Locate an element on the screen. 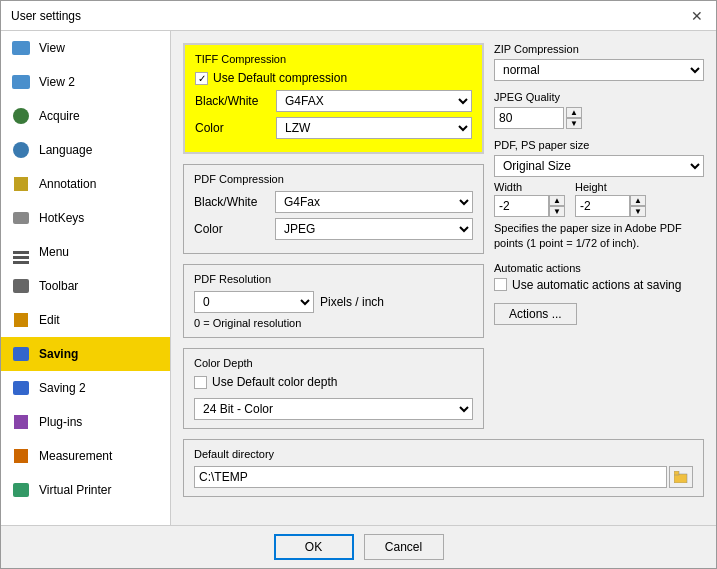 This screenshot has width=717, height=569. dir-input-row is located at coordinates (444, 477).